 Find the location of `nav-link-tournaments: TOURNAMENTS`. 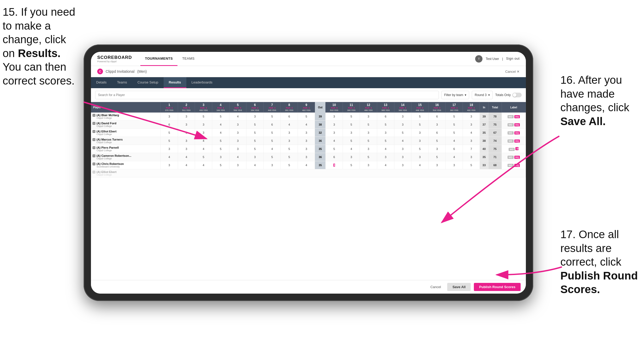

nav-link-tournaments: TOURNAMENTS is located at coordinates (159, 59).